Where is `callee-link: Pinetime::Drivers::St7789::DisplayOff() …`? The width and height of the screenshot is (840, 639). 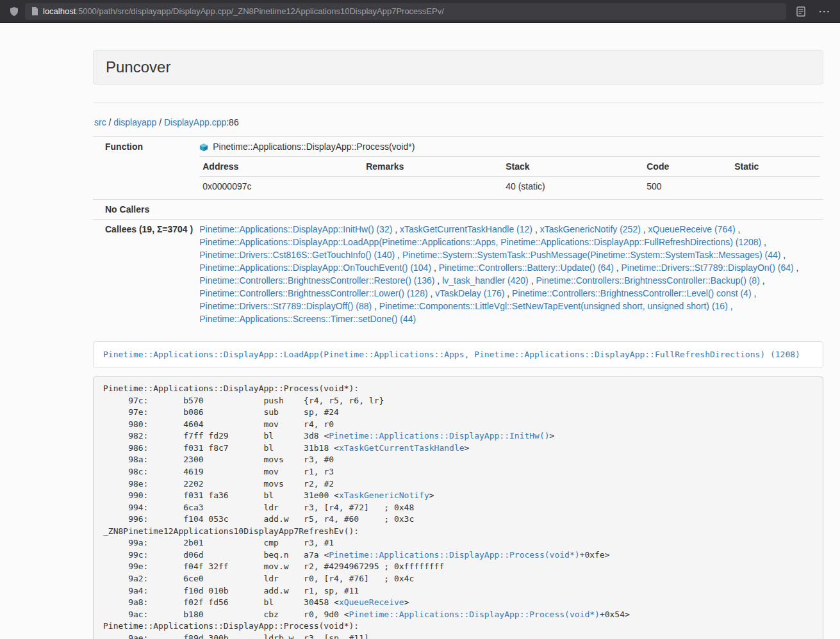 callee-link: Pinetime::Drivers::St7789::DisplayOff() … is located at coordinates (286, 306).